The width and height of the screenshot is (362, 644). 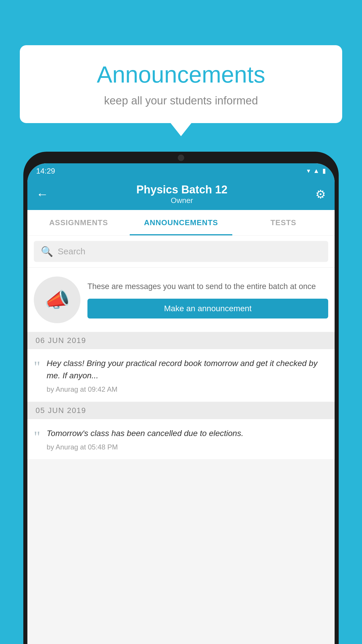 I want to click on announcement-meta-2: by Anurag at 05:48 PM, so click(x=187, y=447).